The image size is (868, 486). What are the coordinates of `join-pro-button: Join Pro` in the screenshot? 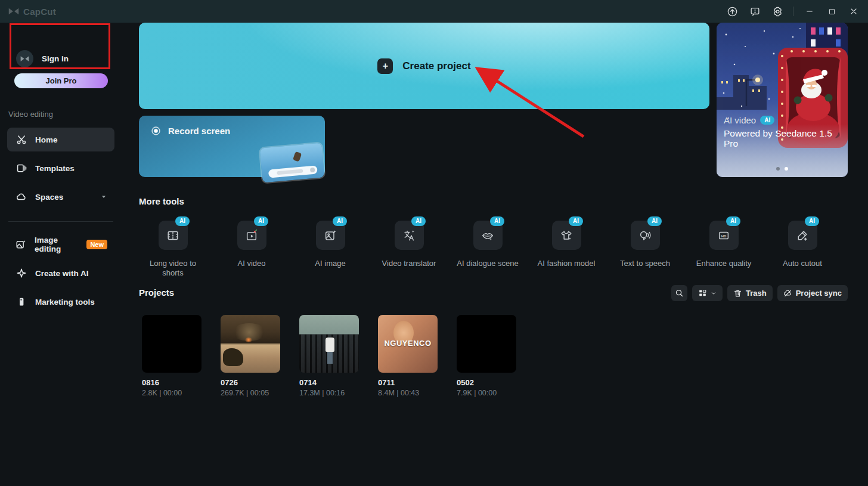 It's located at (61, 81).